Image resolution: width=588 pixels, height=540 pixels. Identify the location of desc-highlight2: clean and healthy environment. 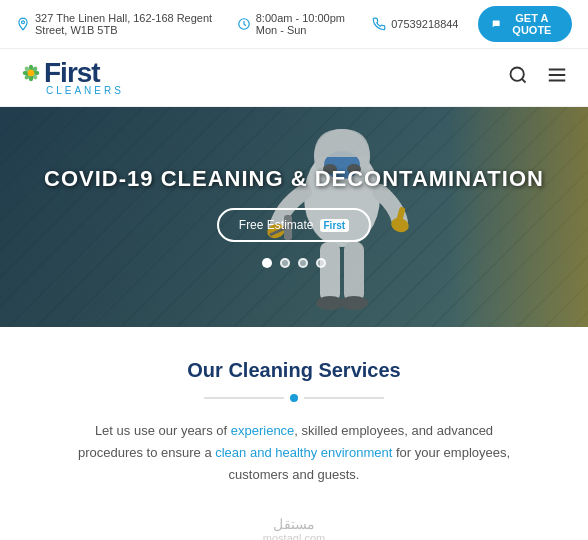
(304, 452).